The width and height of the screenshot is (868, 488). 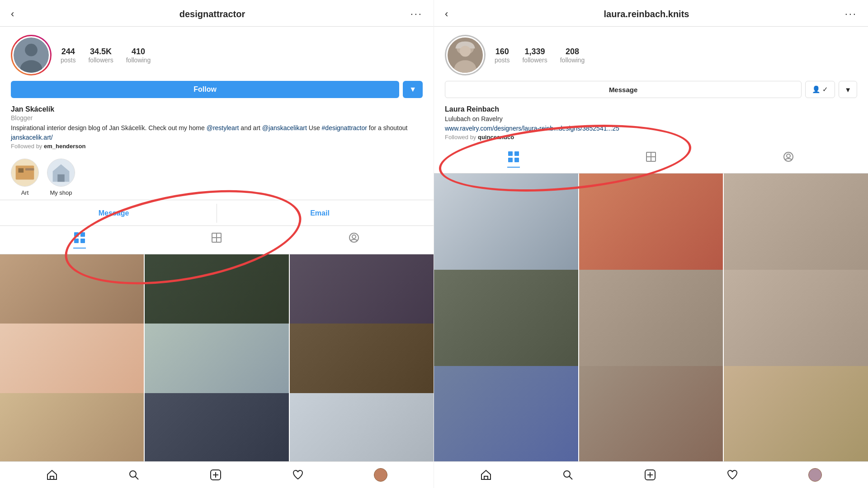 I want to click on left-more-button: ···, so click(x=417, y=14).